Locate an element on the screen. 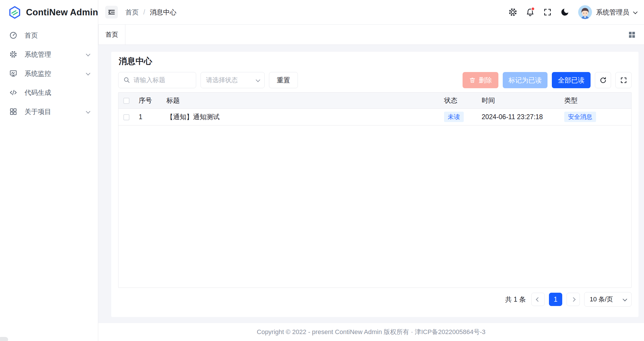  status-select: 请选择状态 is located at coordinates (233, 80).